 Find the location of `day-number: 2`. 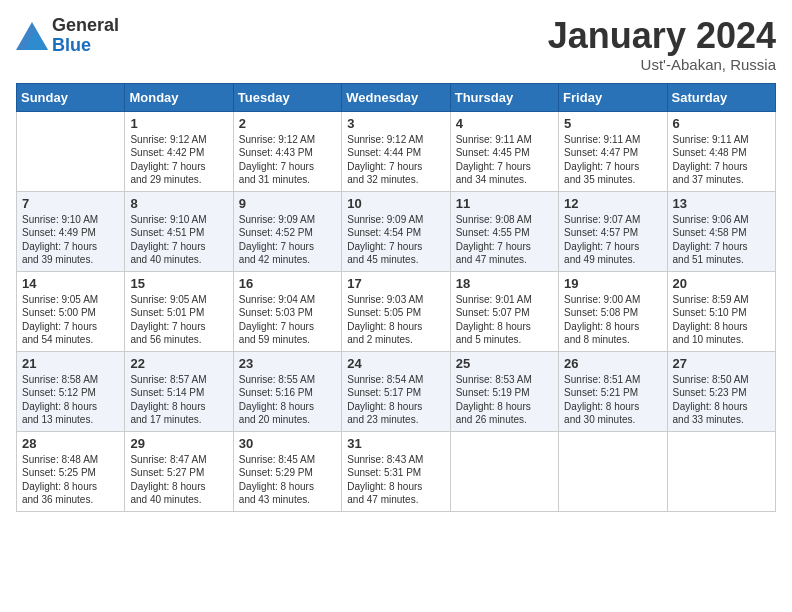

day-number: 2 is located at coordinates (288, 124).